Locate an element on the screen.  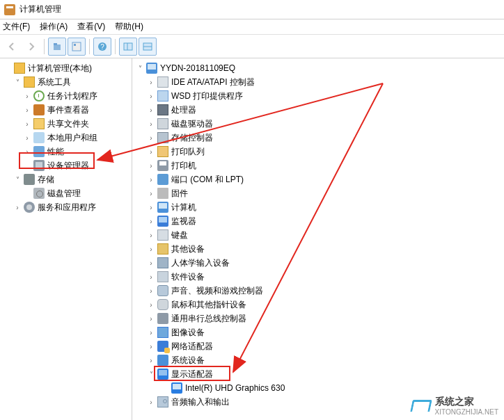
devtree-printers: ›打印机 is located at coordinates (318, 165).